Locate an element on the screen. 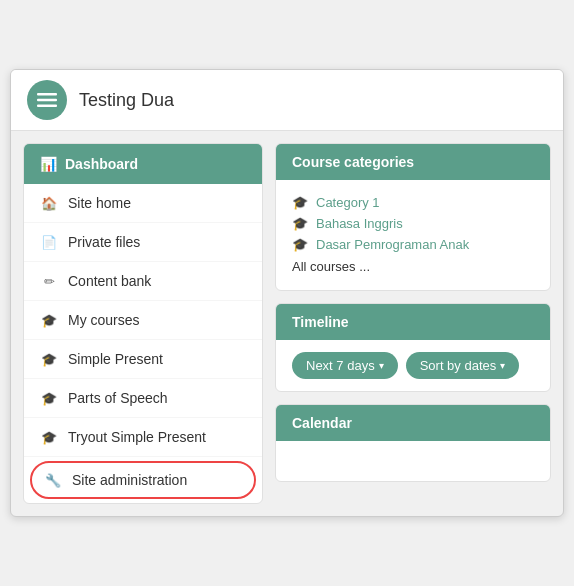 The width and height of the screenshot is (574, 586). category-label: Bahasa Inggris is located at coordinates (360, 224).